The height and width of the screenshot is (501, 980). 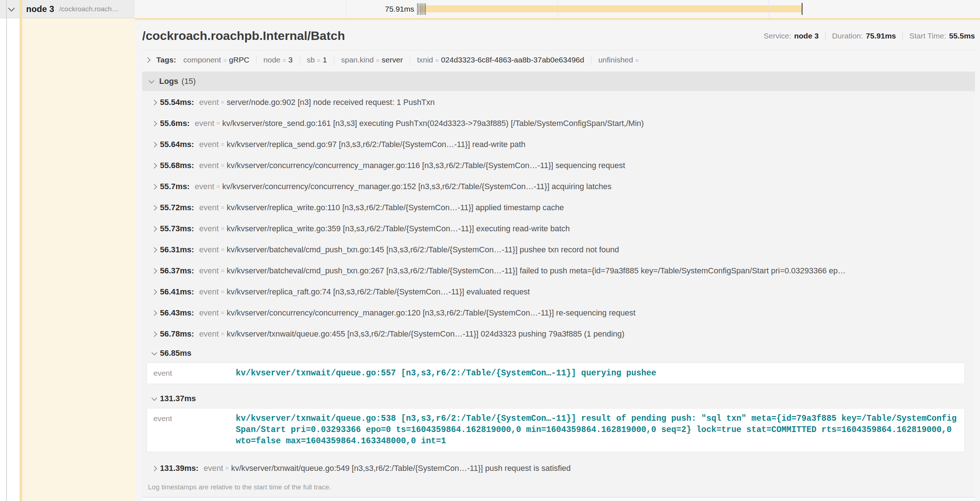 I want to click on log-entry: 55.54ms: event = server/node.go:902 [n3]…, so click(x=555, y=102).